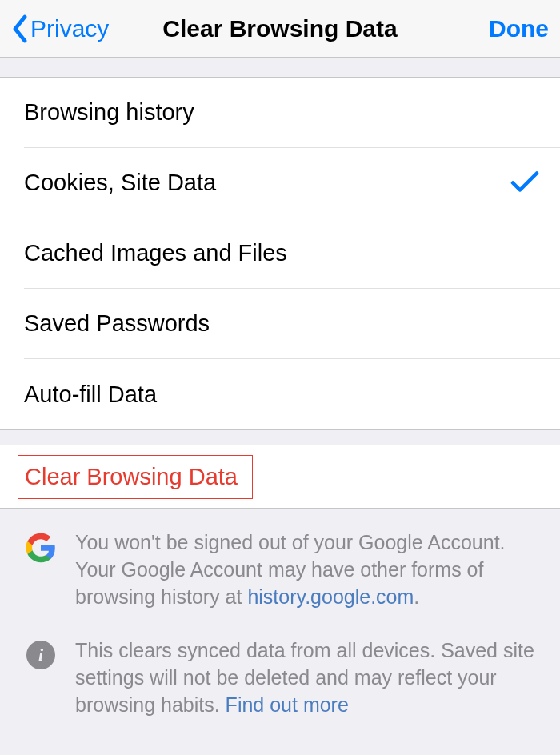  I want to click on list-item-cookies: Cookies, Site Data, so click(292, 183).